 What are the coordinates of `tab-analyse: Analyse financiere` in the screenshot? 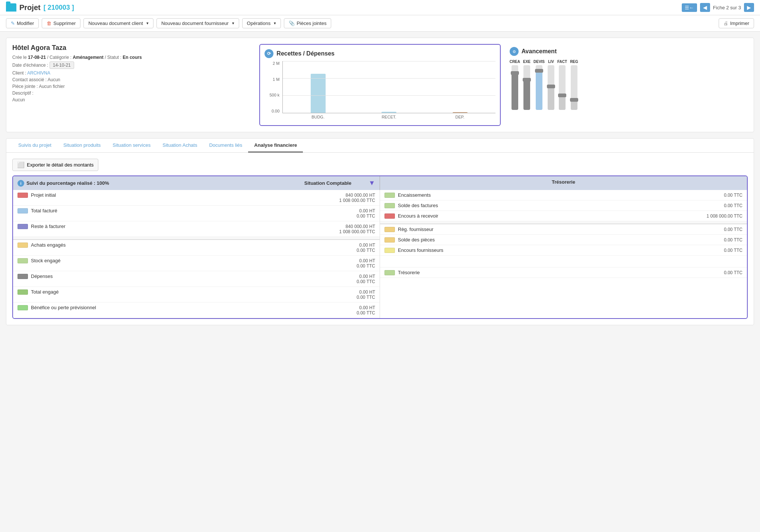 It's located at (276, 145).